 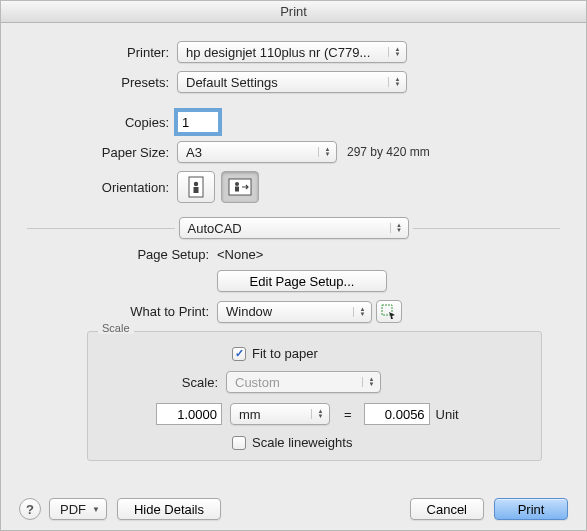 What do you see at coordinates (102, 152) in the screenshot?
I see `papersize-label: Paper Size:` at bounding box center [102, 152].